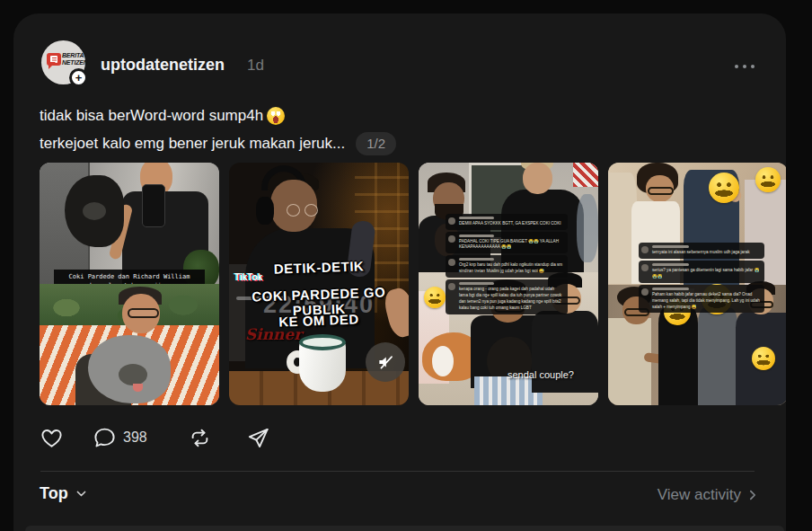  I want to click on photo-phone, so click(154, 206).